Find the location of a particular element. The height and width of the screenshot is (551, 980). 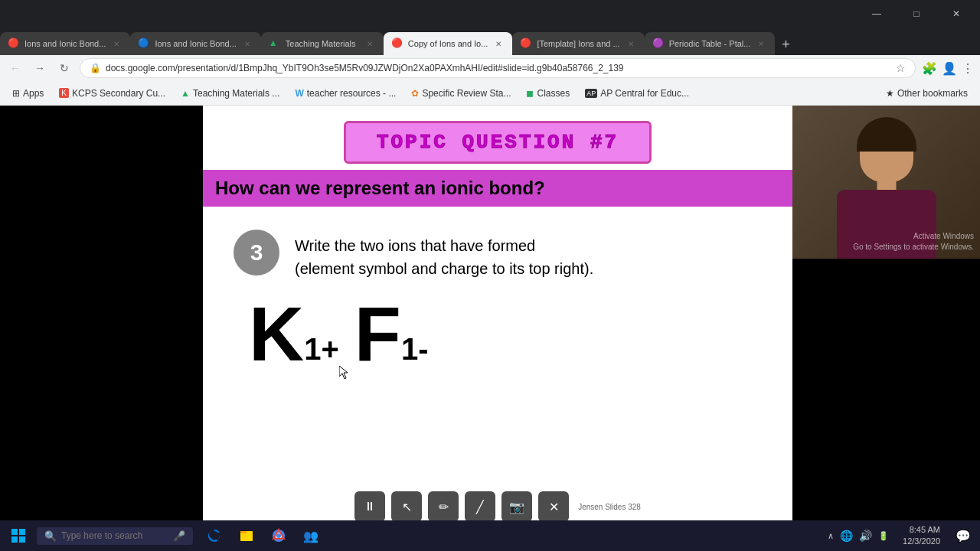

taskbar-date-display: 12/3/2020 is located at coordinates (922, 542).